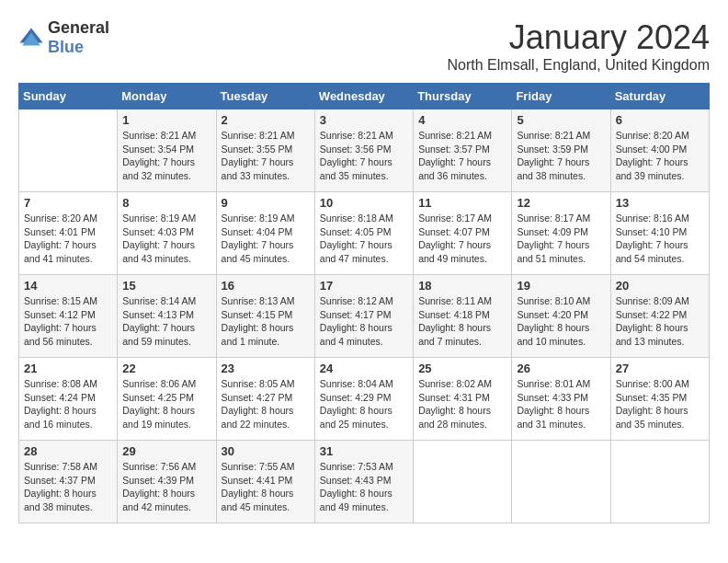 This screenshot has height=563, width=728. I want to click on day-number: 28, so click(68, 451).